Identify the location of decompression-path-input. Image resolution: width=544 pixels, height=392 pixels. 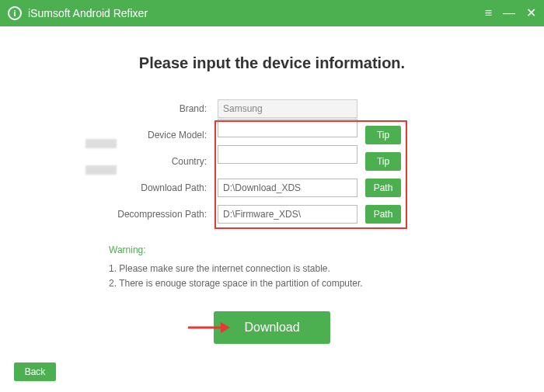
(288, 214).